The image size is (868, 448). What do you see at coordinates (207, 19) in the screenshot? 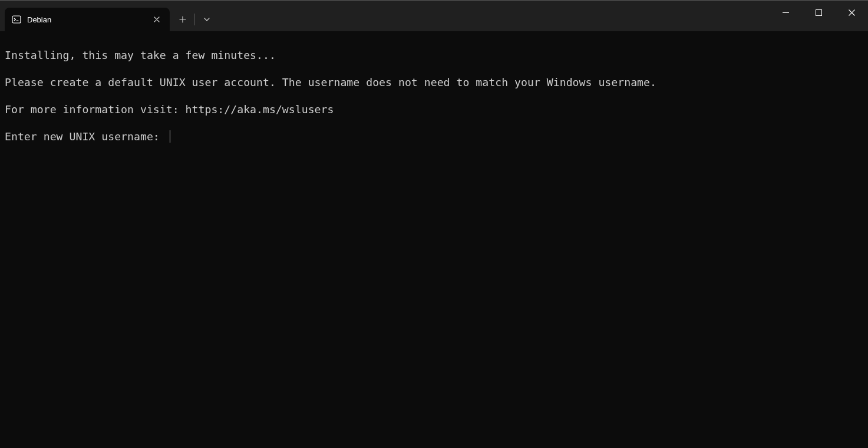
I see `tab-dropdown-button` at bounding box center [207, 19].